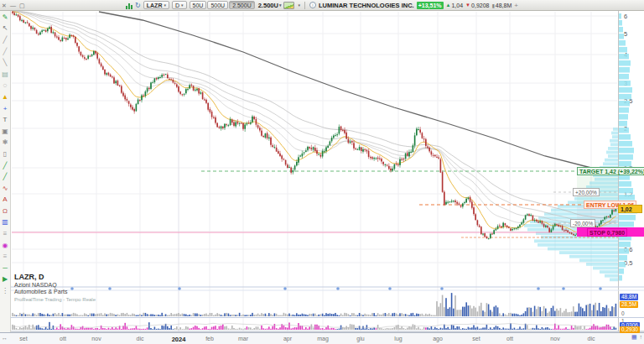  I want to click on chart-thumbnail-icon, so click(288, 5).